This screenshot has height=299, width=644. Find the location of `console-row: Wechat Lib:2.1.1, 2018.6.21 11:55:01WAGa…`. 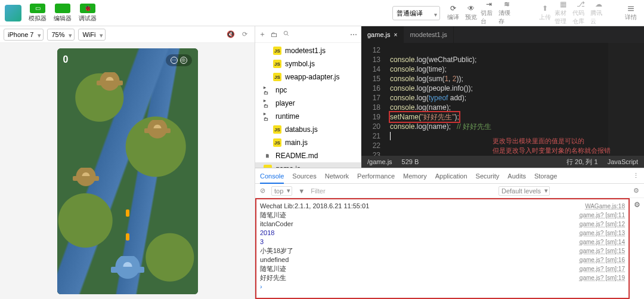

console-row: Wechat Lib:2.1.1, 2018.6.21 11:55:01WAGa… is located at coordinates (442, 206).